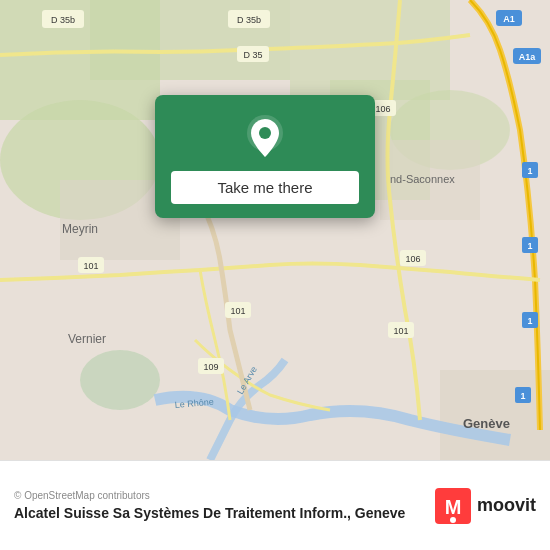 This screenshot has width=550, height=550. What do you see at coordinates (265, 156) in the screenshot?
I see `popup-card: Take me there` at bounding box center [265, 156].